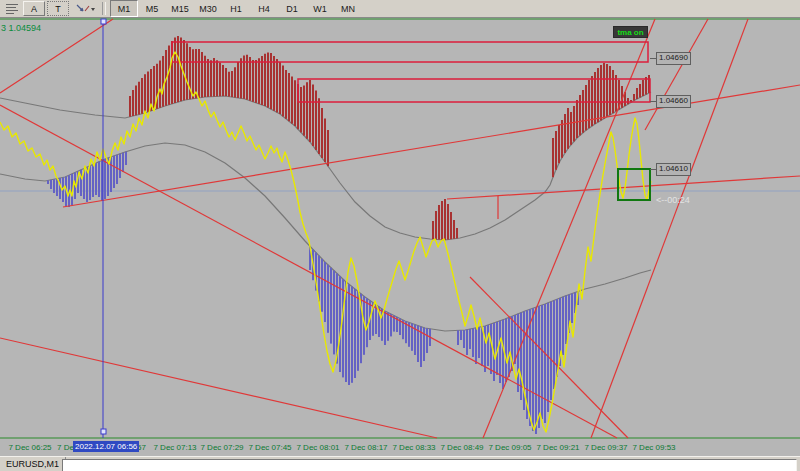 The image size is (800, 471). What do you see at coordinates (208, 8) in the screenshot?
I see `timeframe-button-m30: M30` at bounding box center [208, 8].